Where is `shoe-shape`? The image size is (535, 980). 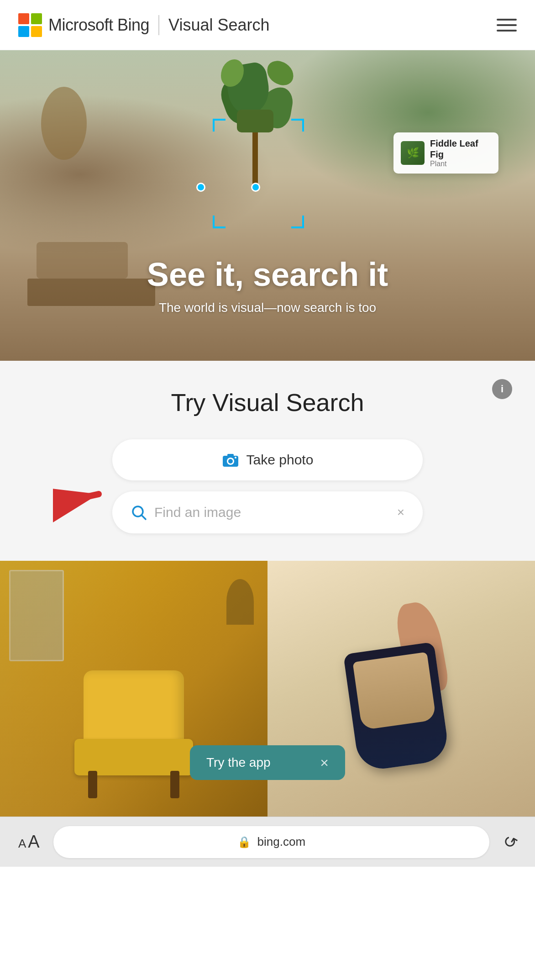 shoe-shape is located at coordinates (397, 707).